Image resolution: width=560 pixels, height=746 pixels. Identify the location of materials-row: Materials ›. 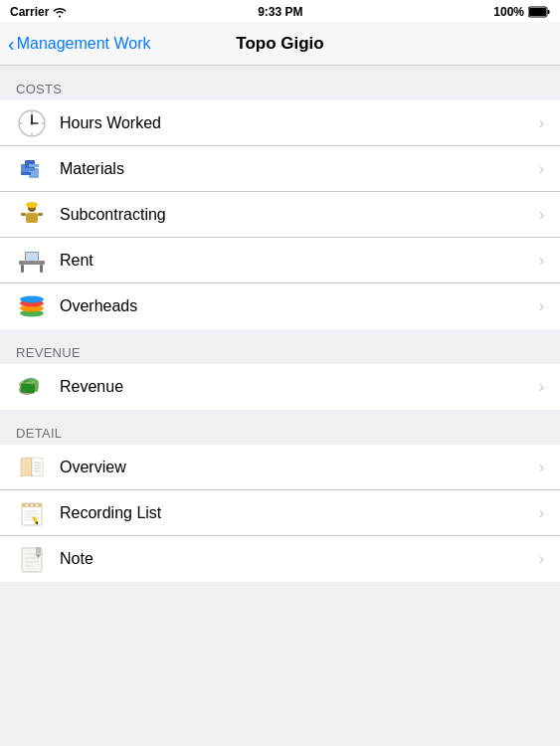
(280, 169).